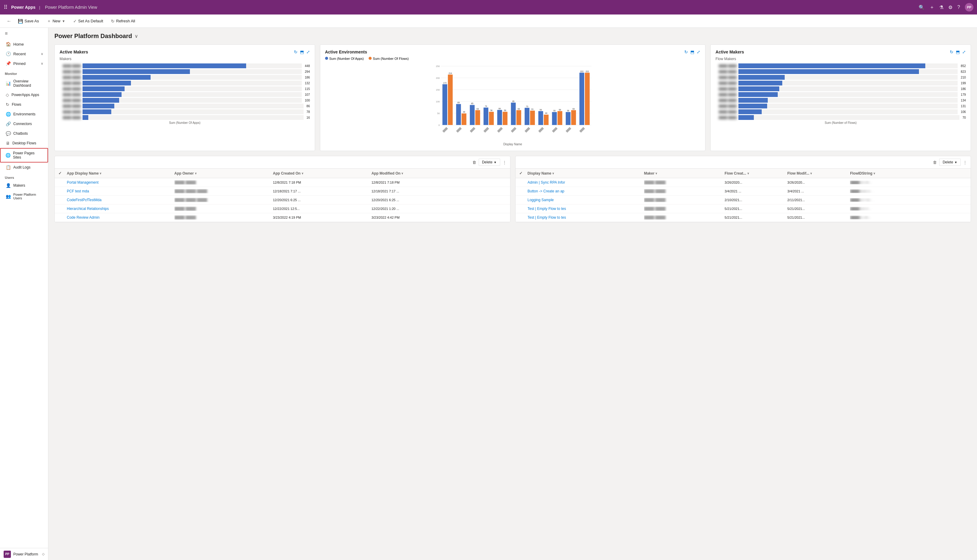 Image resolution: width=977 pixels, height=560 pixels. Describe the element at coordinates (959, 7) in the screenshot. I see `help-icon: ?` at that location.